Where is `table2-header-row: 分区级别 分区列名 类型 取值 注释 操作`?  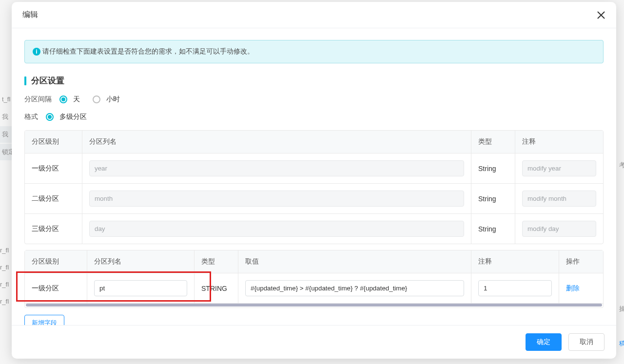
table2-header-row: 分区级别 分区列名 类型 取值 注释 操作 is located at coordinates (314, 262).